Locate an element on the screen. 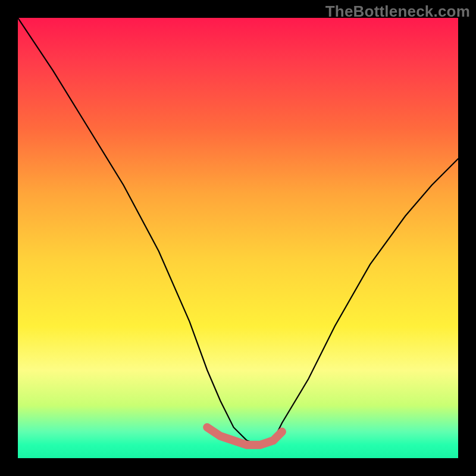 This screenshot has height=476, width=476. watermark-text: TheBottleneck.com is located at coordinates (397, 12).